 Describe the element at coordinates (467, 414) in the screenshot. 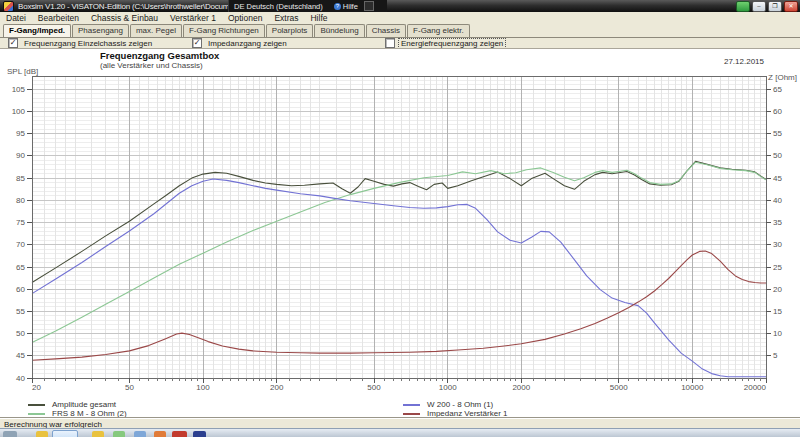

I see `legend-label: Impedanz Verstärker 1` at that location.